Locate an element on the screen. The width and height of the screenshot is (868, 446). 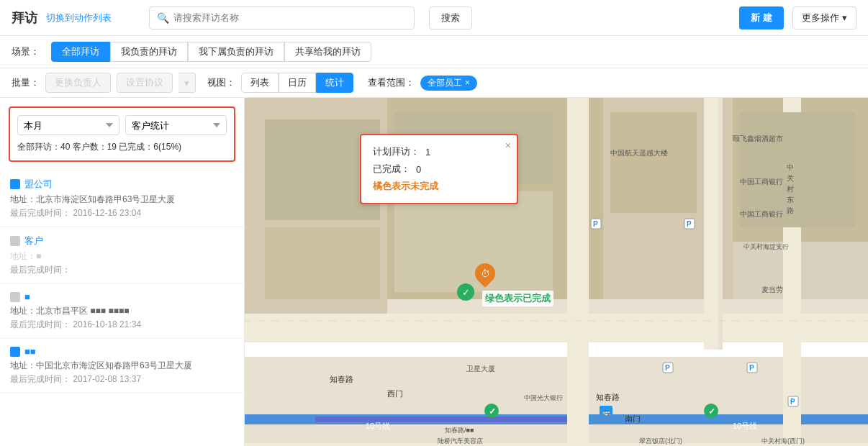
item-address-3: 地址：北京市昌平区 ■■■ ■■■■ is located at coordinates (122, 311).